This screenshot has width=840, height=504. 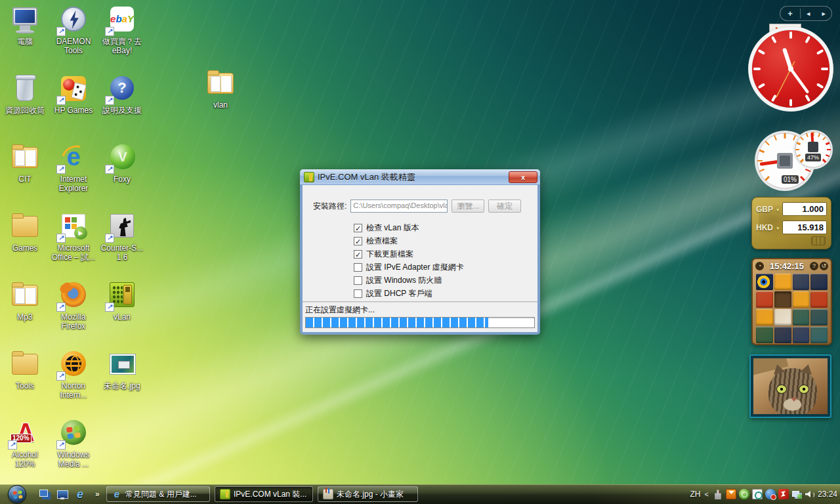 I want to click on desktop-icon-computer: 電腦, so click(x=25, y=25).